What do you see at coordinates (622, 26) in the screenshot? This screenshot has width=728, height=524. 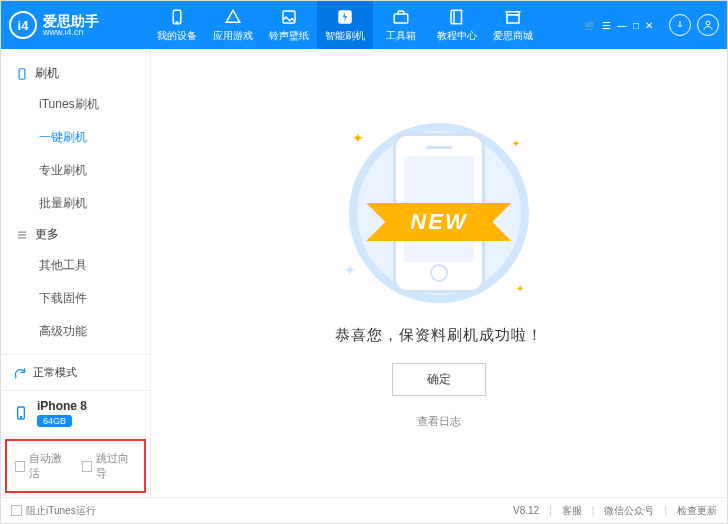 I see `minimize-icon: —` at bounding box center [622, 26].